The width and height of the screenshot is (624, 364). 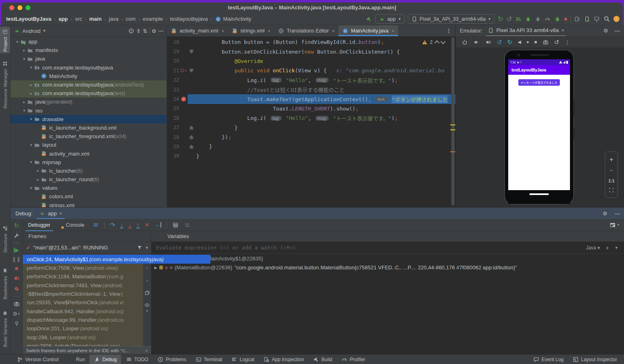 I want to click on statusbar-build: Build, so click(x=323, y=359).